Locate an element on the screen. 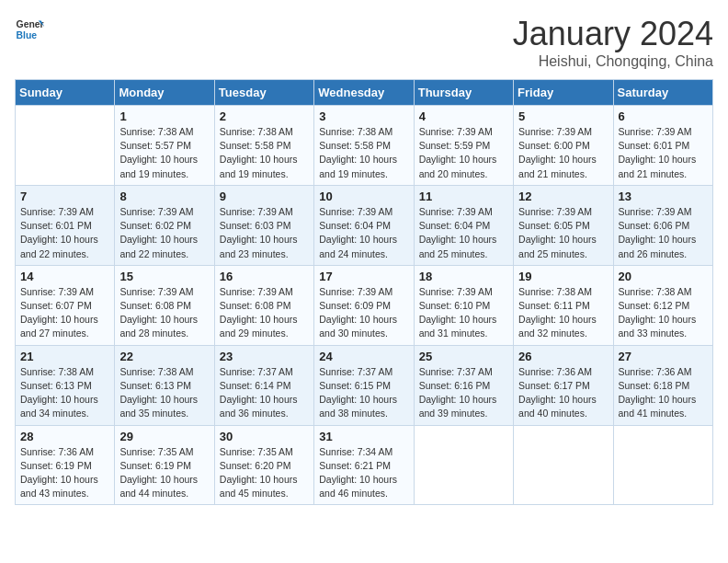 The image size is (728, 563). day-number: 25 is located at coordinates (463, 357).